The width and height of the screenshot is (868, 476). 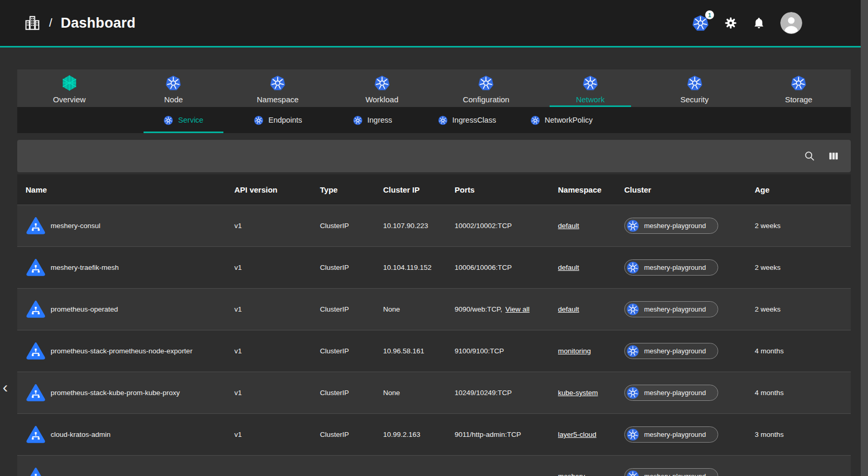 What do you see at coordinates (191, 120) in the screenshot?
I see `subtab-label: Service` at bounding box center [191, 120].